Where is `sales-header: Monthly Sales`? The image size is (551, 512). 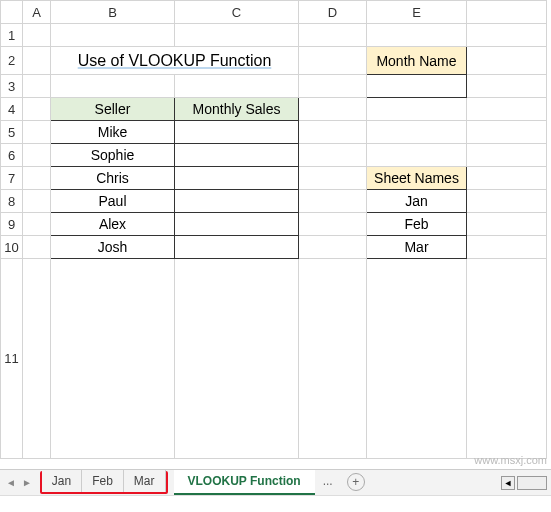
sales-header: Monthly Sales is located at coordinates (237, 110).